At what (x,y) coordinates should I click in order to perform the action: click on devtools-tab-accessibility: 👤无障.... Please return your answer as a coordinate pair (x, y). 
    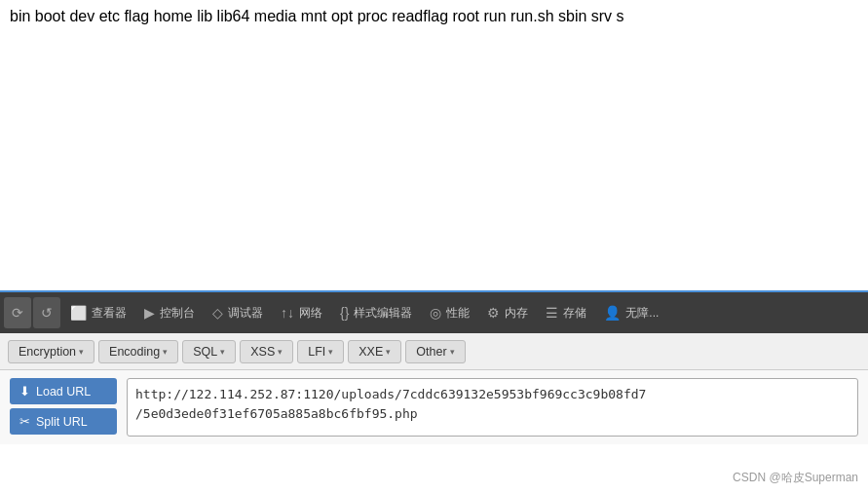
    Looking at the image, I should click on (631, 313).